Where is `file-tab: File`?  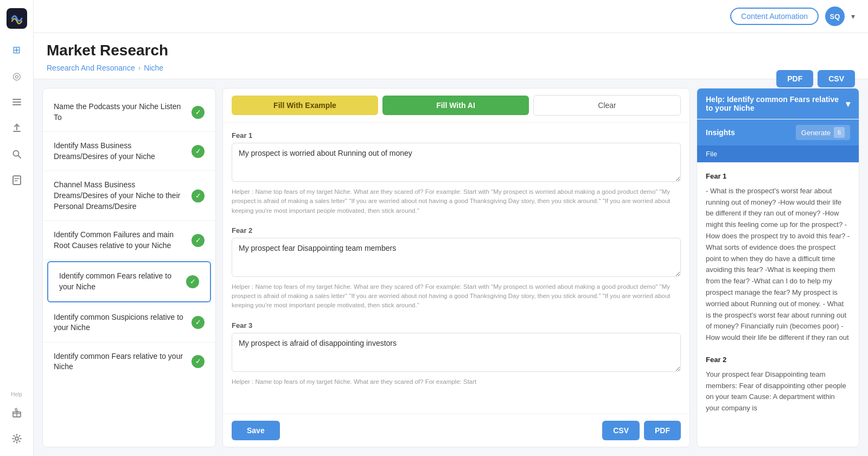
file-tab: File is located at coordinates (778, 154).